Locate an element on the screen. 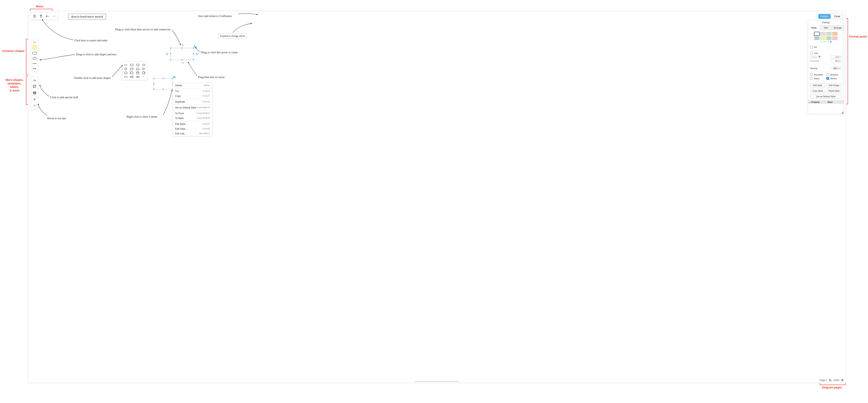 The height and width of the screenshot is (403, 868). line-checkbox-input is located at coordinates (811, 53).